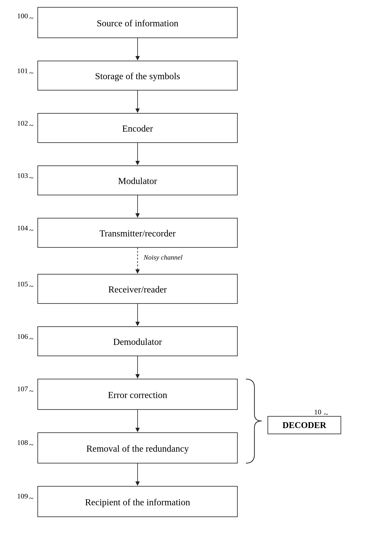 This screenshot has height=537, width=392. Describe the element at coordinates (138, 181) in the screenshot. I see `svg-text: Modulator` at that location.